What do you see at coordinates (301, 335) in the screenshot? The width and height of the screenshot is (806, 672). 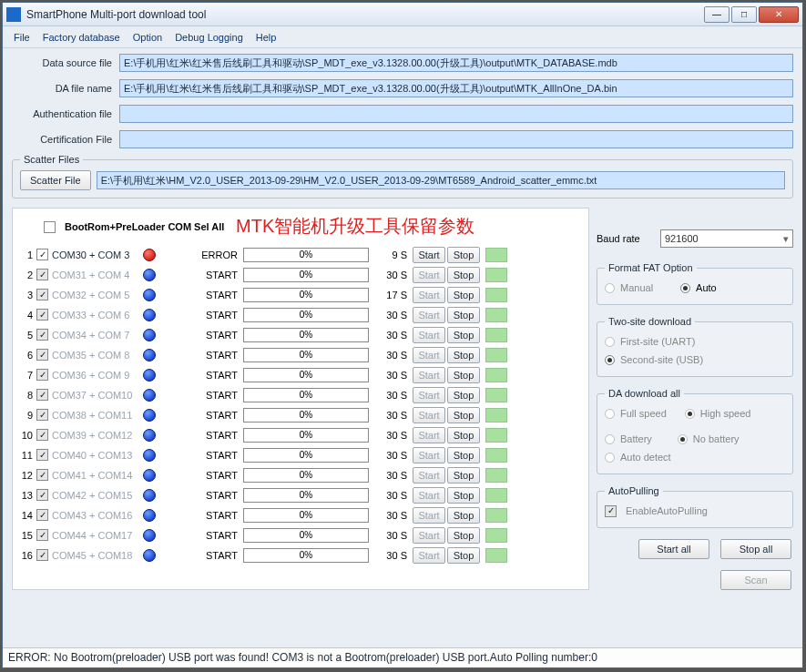 I see `port-row: 5COM34 + COM 7START0%30 SStartStop` at bounding box center [301, 335].